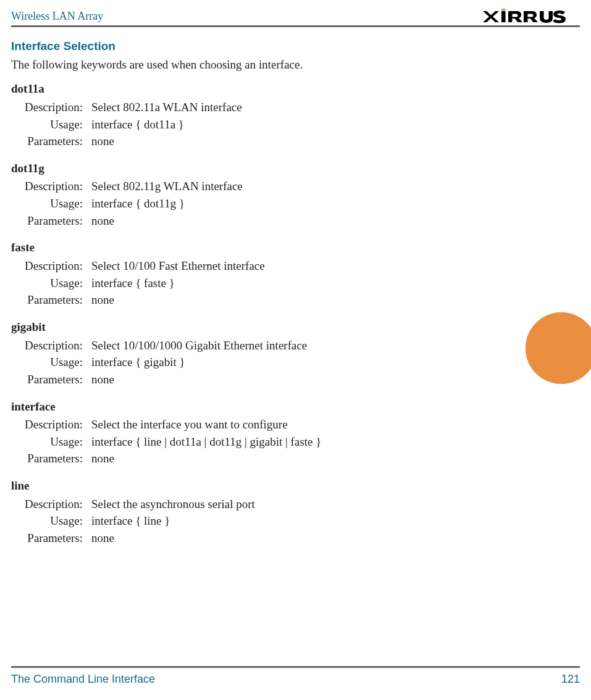 The height and width of the screenshot is (700, 591). Describe the element at coordinates (295, 18) in the screenshot. I see `page-header: Wireless LAN Array` at that location.